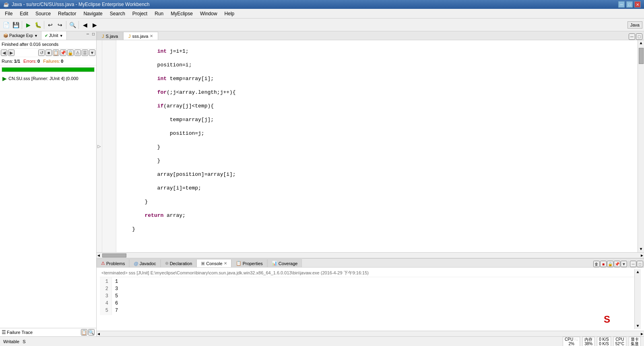 The height and width of the screenshot is (346, 644). I want to click on code-line-13: return array;, so click(377, 216).